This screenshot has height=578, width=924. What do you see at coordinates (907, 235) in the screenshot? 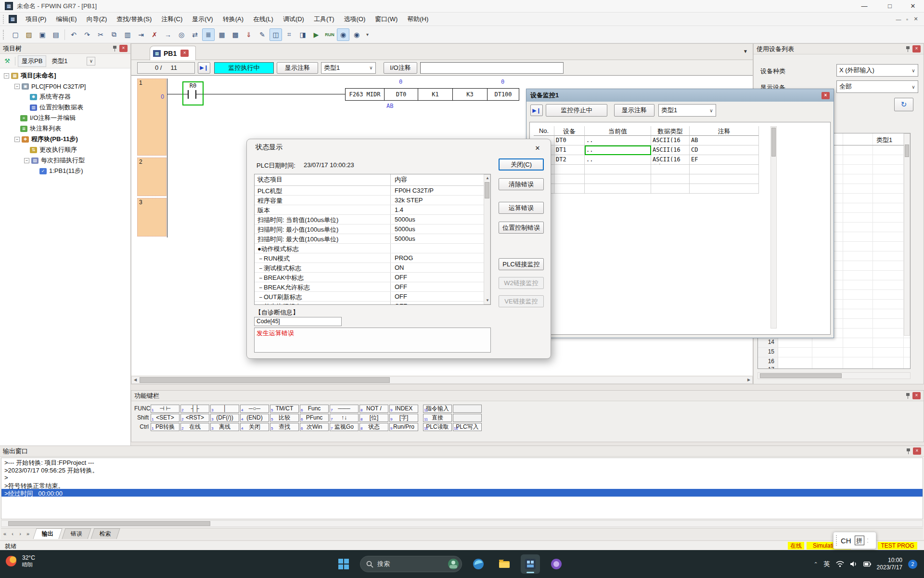
I see `device-list-vscrollbar` at bounding box center [907, 235].